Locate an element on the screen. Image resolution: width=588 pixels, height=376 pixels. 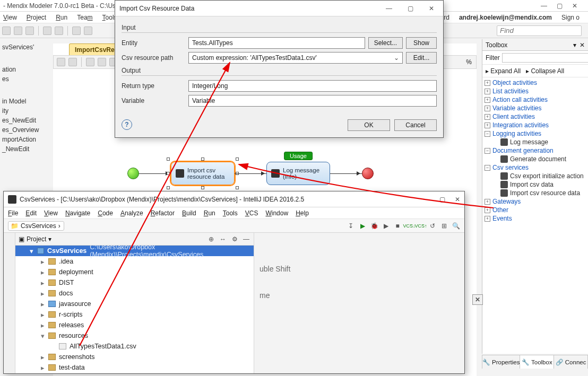
collapse-all-button: ▸ Collapse All is located at coordinates (545, 71).